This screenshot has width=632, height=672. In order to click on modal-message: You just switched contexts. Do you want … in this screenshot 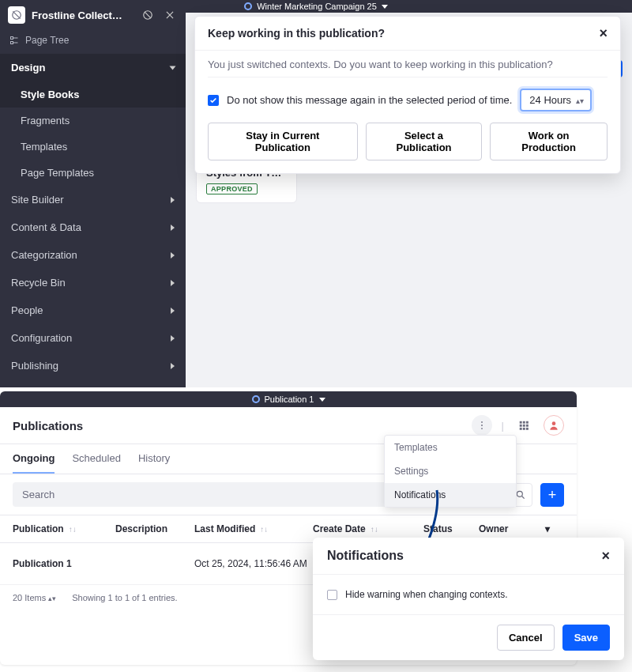, I will do `click(408, 68)`.